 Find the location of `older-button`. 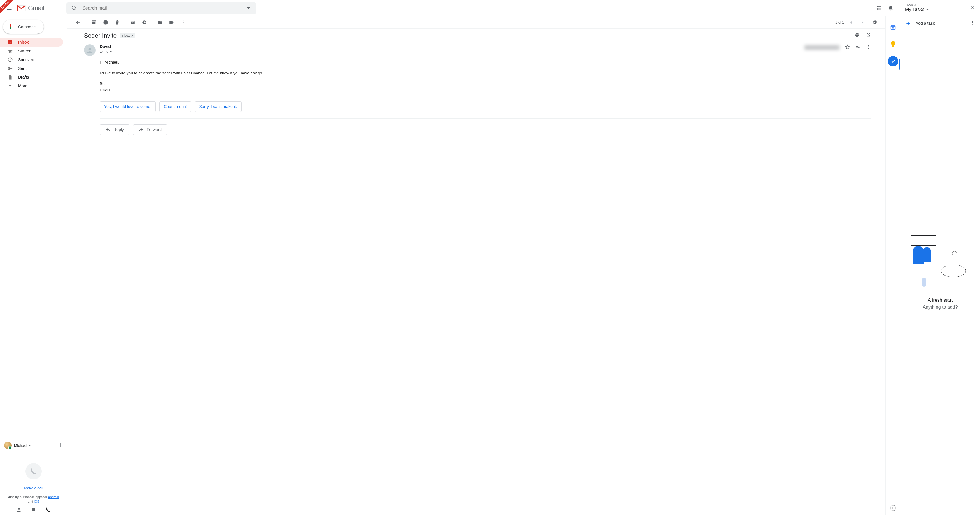

older-button is located at coordinates (863, 22).